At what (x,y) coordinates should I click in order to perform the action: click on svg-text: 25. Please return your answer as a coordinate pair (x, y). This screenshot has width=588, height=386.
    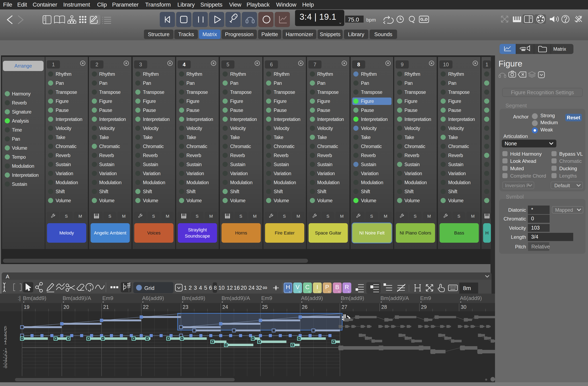
    Looking at the image, I should click on (265, 307).